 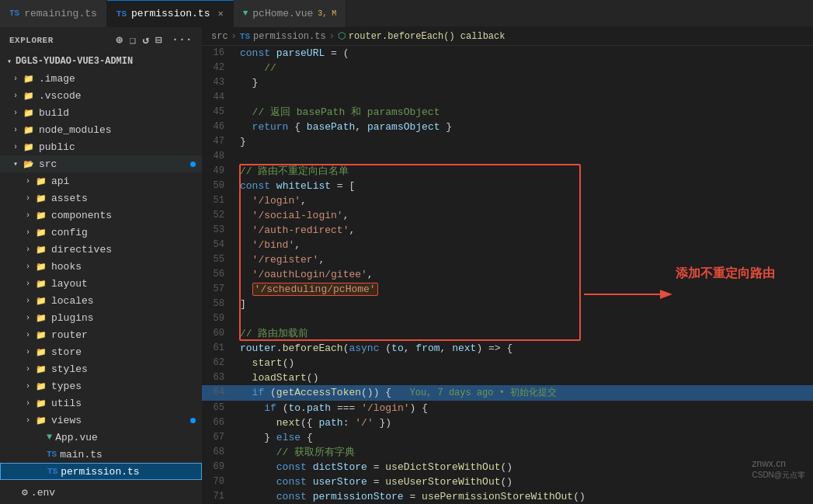 What do you see at coordinates (508, 36) in the screenshot?
I see `breadcrumb: src › TS permission.ts › ⬡ router.before…` at bounding box center [508, 36].